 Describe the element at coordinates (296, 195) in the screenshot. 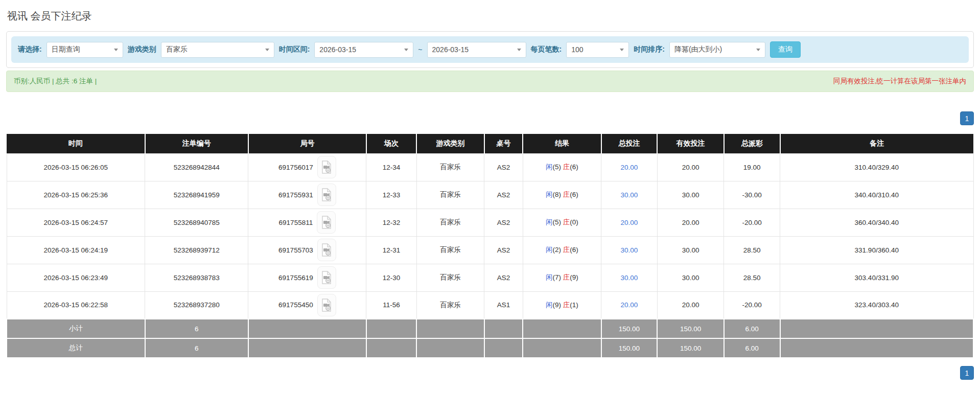

I see `round-id: 691755931` at that location.